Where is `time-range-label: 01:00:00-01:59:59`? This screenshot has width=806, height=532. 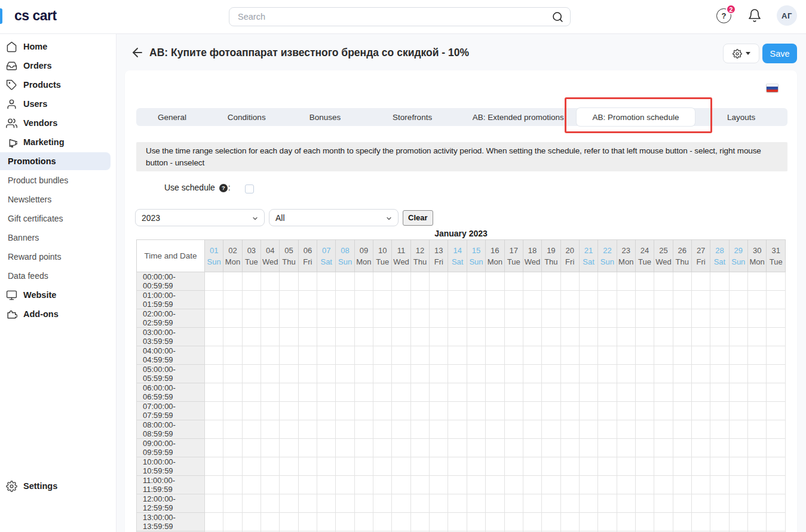 time-range-label: 01:00:00-01:59:59 is located at coordinates (171, 300).